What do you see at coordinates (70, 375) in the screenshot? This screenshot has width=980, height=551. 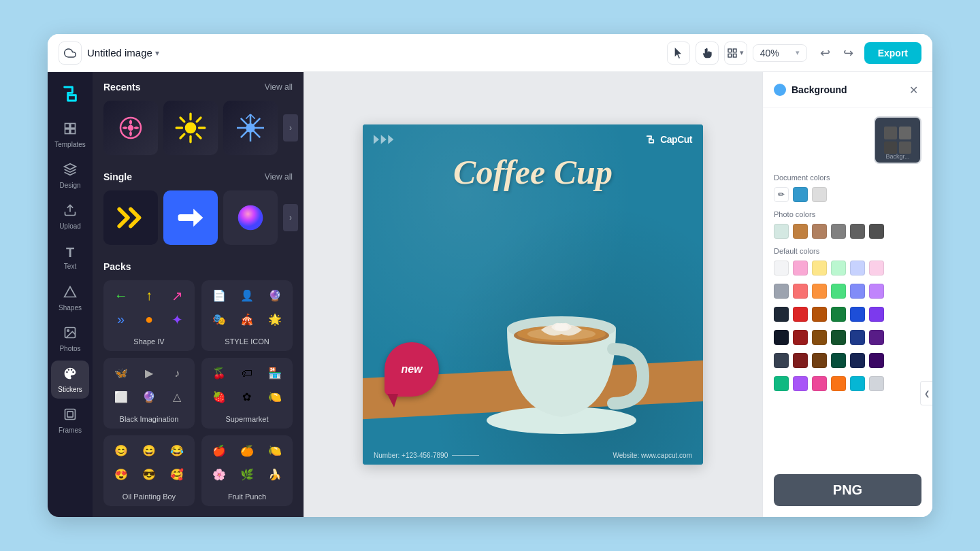 I see `stickers-icon` at bounding box center [70, 375].